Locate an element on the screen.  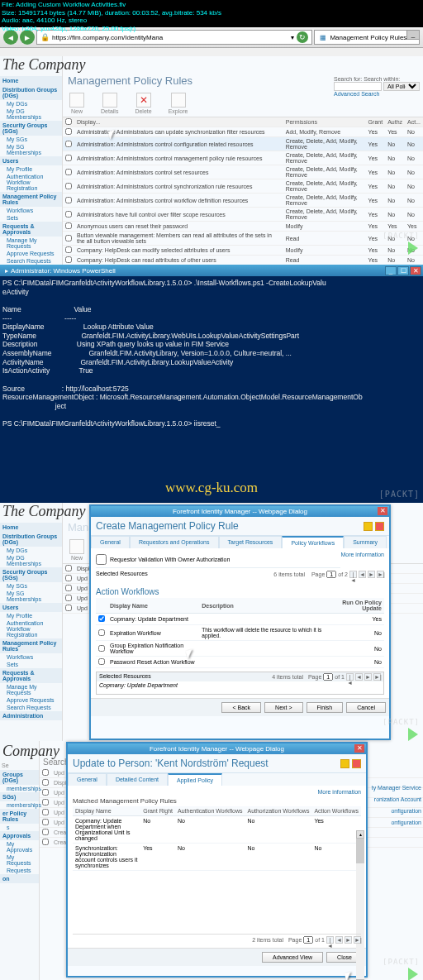
list-item: Expiration WorkflowThis workflow will de… is located at coordinates (240, 633).